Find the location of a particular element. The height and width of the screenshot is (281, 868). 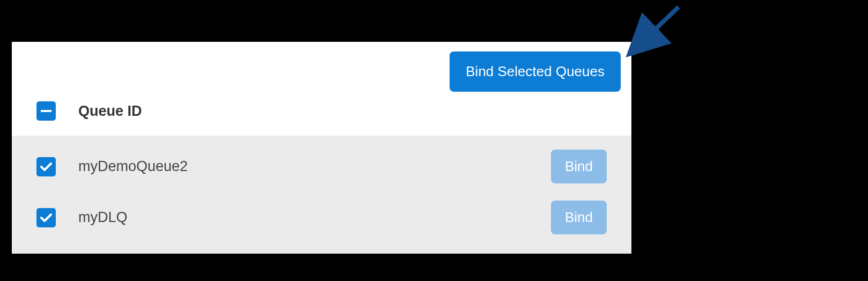

table-row: myDemoQueue2 Bind is located at coordinates (322, 166).